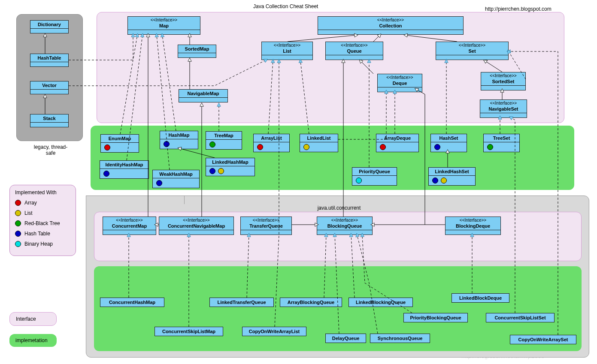  I want to click on class-hashset: HashSet, so click(449, 143).